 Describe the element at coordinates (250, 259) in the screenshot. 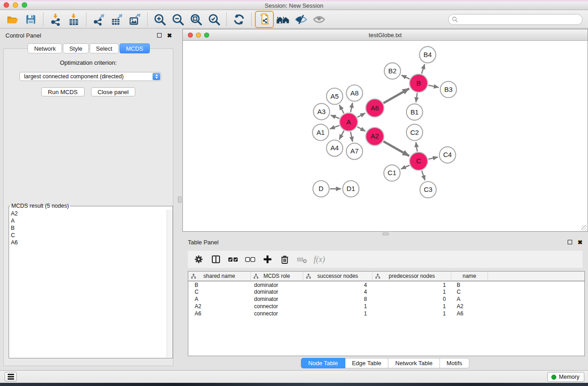

I see `deselect-all-button` at that location.